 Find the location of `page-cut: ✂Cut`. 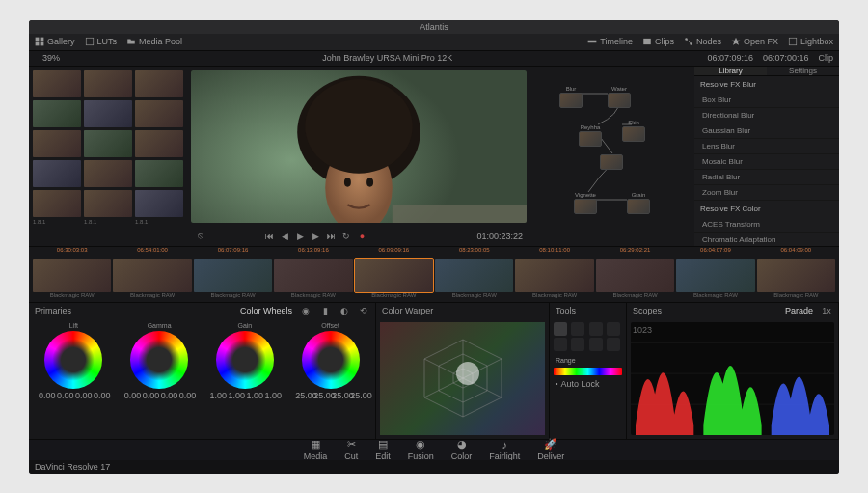

page-cut: ✂Cut is located at coordinates (351, 450).